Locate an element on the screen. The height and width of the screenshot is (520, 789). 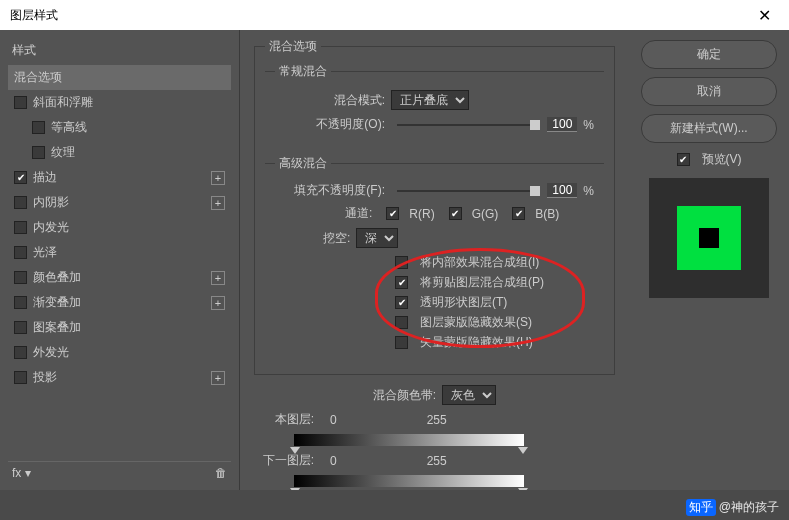
cancel-button: 取消 is located at coordinates (709, 92).